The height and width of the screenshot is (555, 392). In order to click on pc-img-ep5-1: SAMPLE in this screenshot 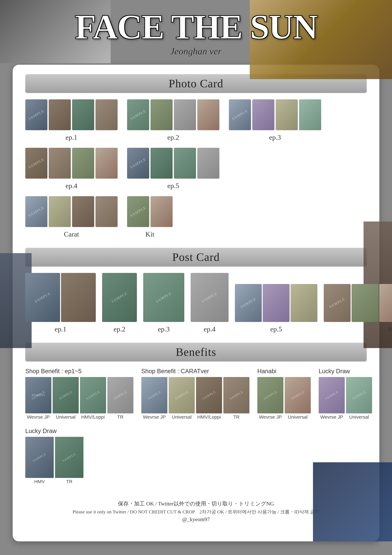, I will do `click(138, 163)`.